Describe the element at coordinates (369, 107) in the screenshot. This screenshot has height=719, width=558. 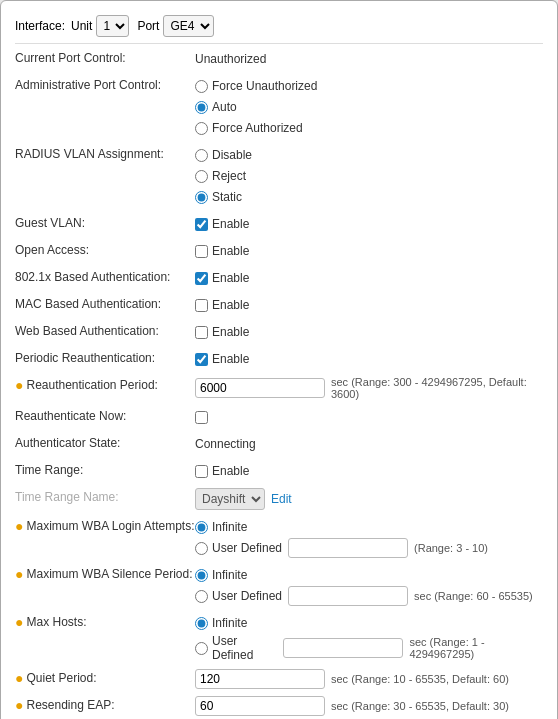
I see `admin-option-auto: Auto` at that location.